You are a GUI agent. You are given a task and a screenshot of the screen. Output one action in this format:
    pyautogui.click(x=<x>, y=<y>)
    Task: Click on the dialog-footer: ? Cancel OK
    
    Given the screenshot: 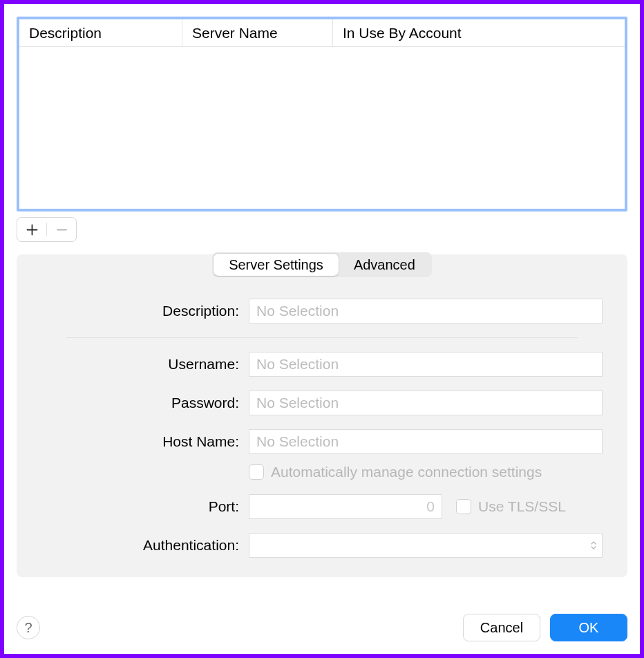 What is the action you would take?
    pyautogui.click(x=322, y=628)
    